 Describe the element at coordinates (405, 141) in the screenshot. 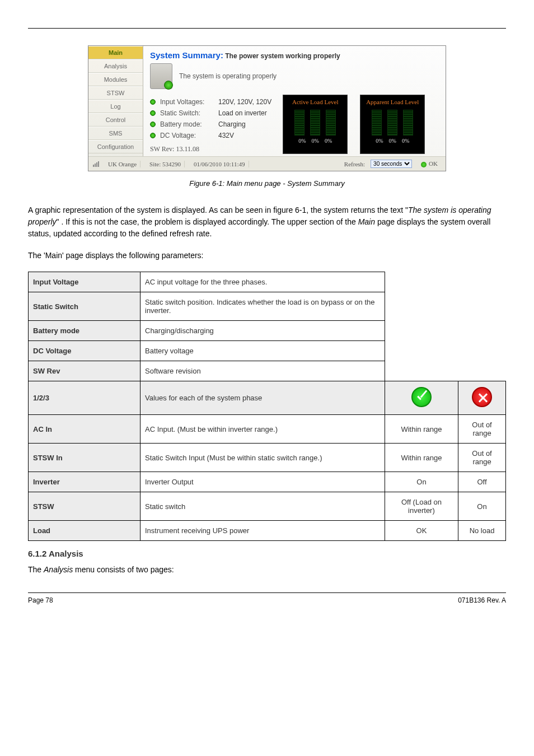

I see `apparent-pct-3: 0%` at that location.